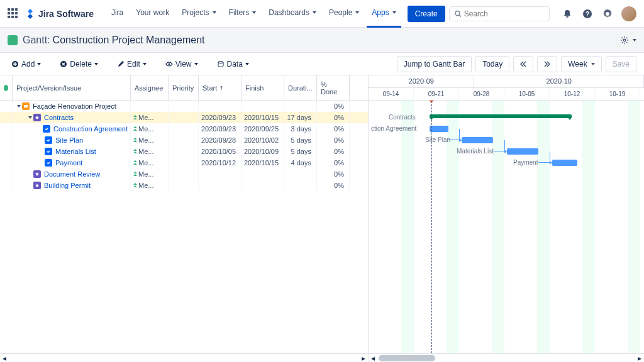 The image size is (644, 362). What do you see at coordinates (292, 14) in the screenshot?
I see `nav-item-dashboards: Dashboards` at bounding box center [292, 14].